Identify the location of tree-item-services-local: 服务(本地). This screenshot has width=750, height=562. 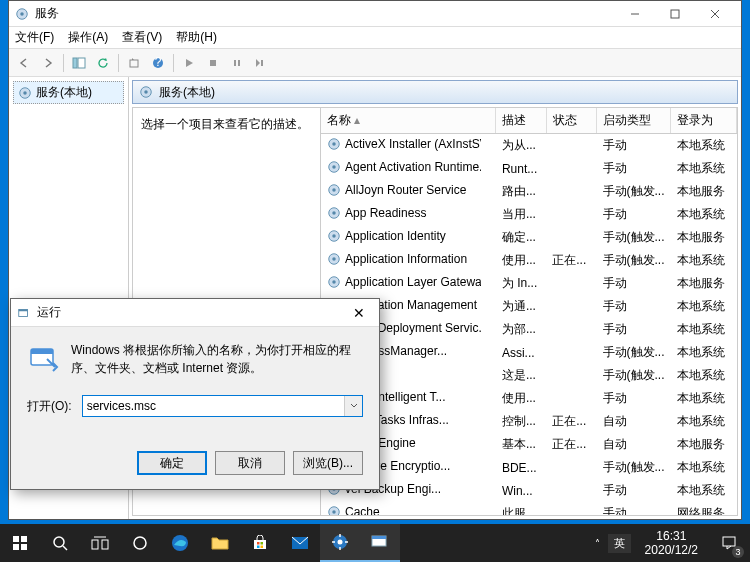
(68, 92).